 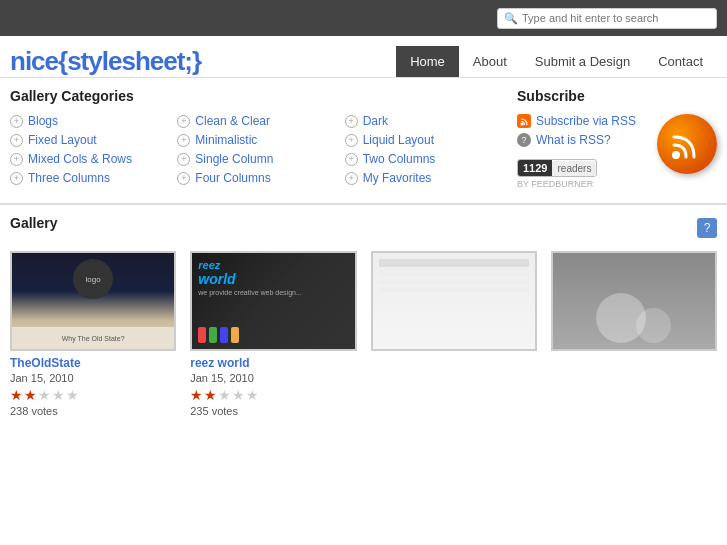 I want to click on readers-label: readers, so click(x=574, y=168).